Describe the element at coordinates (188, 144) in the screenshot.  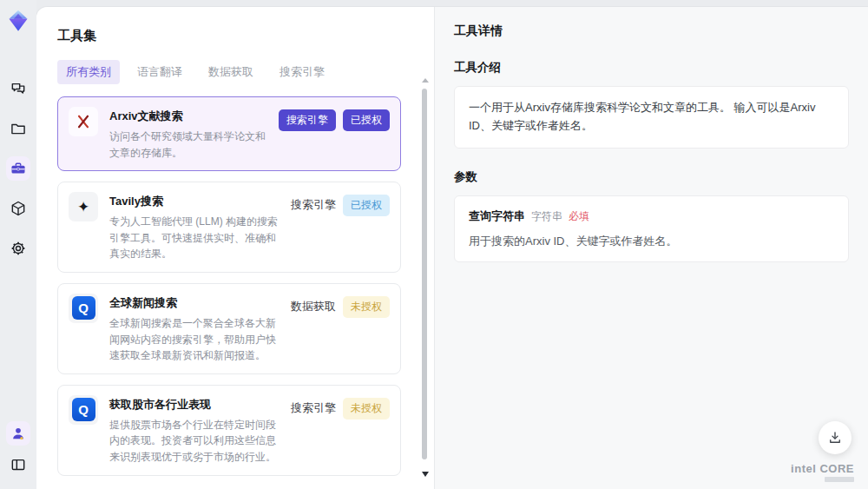
I see `tool-description: 访问各个研究领域大量科学论文和文章的存储库。` at that location.